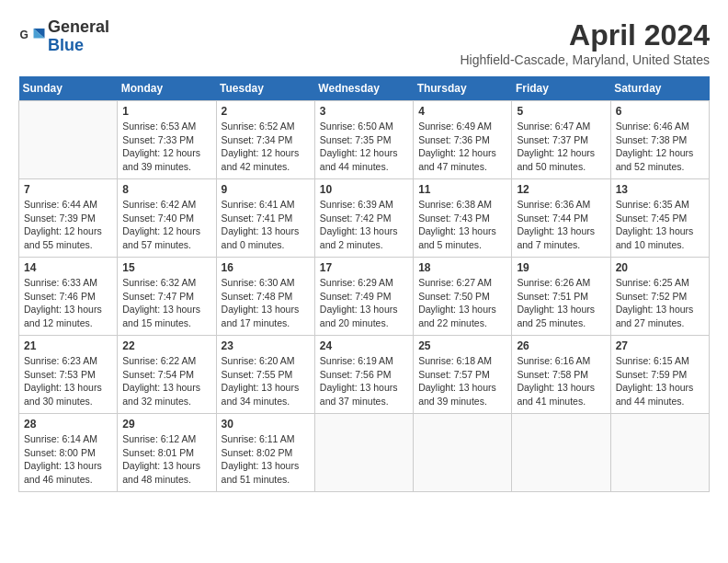 This screenshot has width=728, height=563. Describe the element at coordinates (364, 88) in the screenshot. I see `calendar-header-row: SundayMondayTuesdayWednesdayThursdayFrid…` at that location.